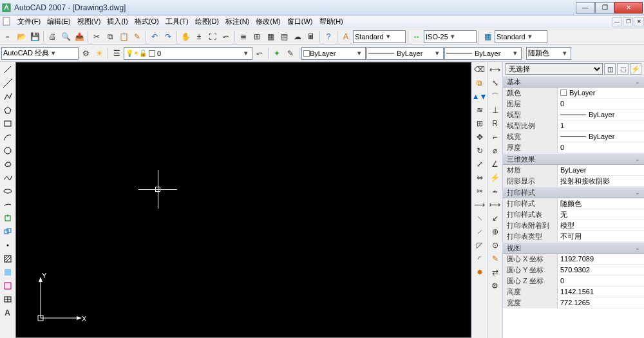 The width and height of the screenshot is (644, 338). What do you see at coordinates (8, 124) in the screenshot?
I see `rectangle-button` at bounding box center [8, 124].